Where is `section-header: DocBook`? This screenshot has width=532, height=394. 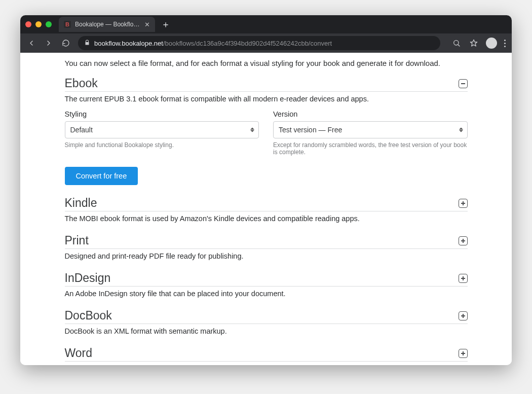
section-header: DocBook is located at coordinates (267, 316).